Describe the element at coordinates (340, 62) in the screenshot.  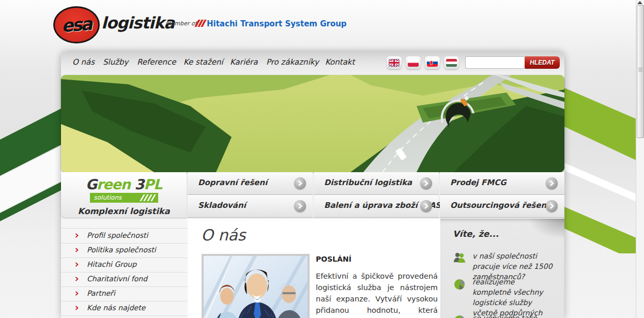
I see `nav-item-kontakt: Kontakt` at that location.